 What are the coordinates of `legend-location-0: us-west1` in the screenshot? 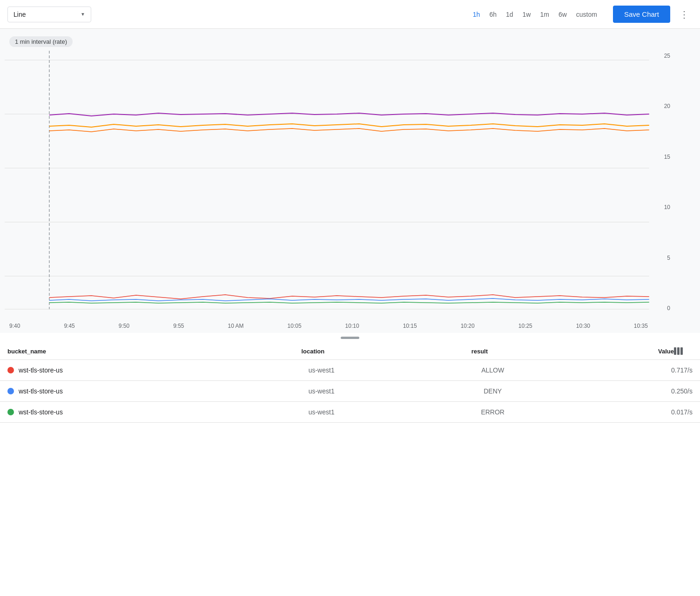 It's located at (322, 370).